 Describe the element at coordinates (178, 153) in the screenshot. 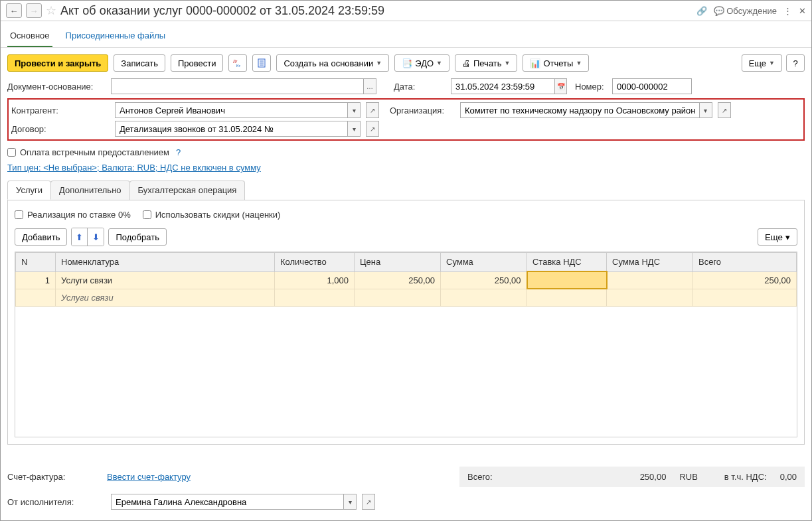

I see `help-question-icon: ?` at that location.